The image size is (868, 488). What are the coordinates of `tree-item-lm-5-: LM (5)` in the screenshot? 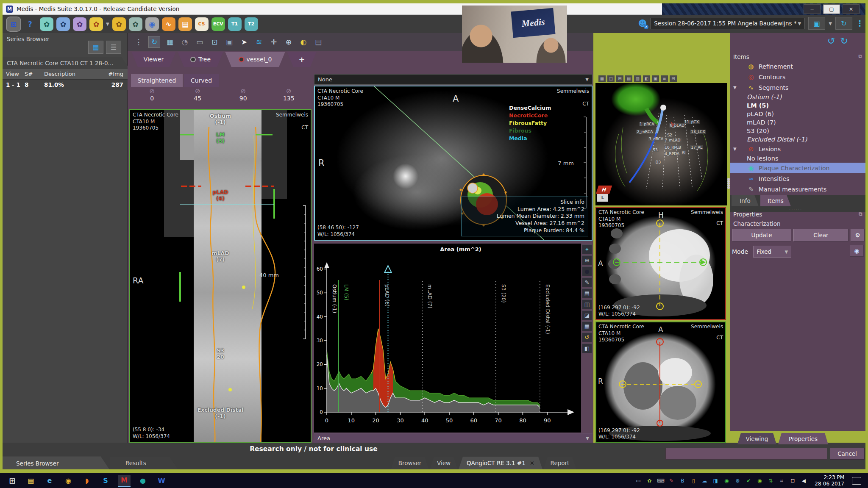 It's located at (798, 105).